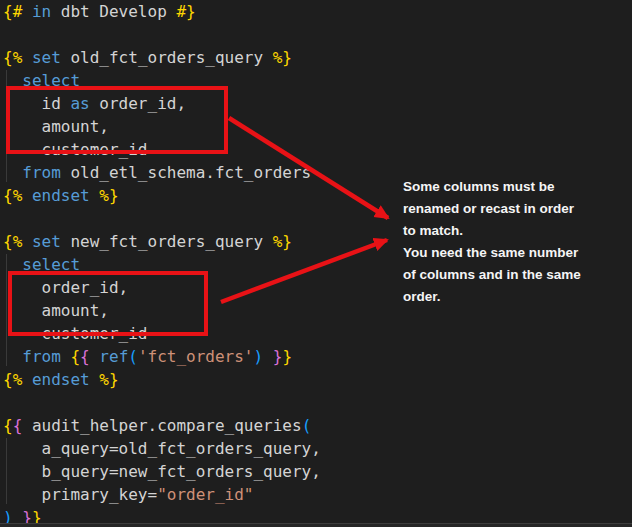 The width and height of the screenshot is (632, 527). What do you see at coordinates (108, 304) in the screenshot?
I see `highlight-box-new-columns` at bounding box center [108, 304].